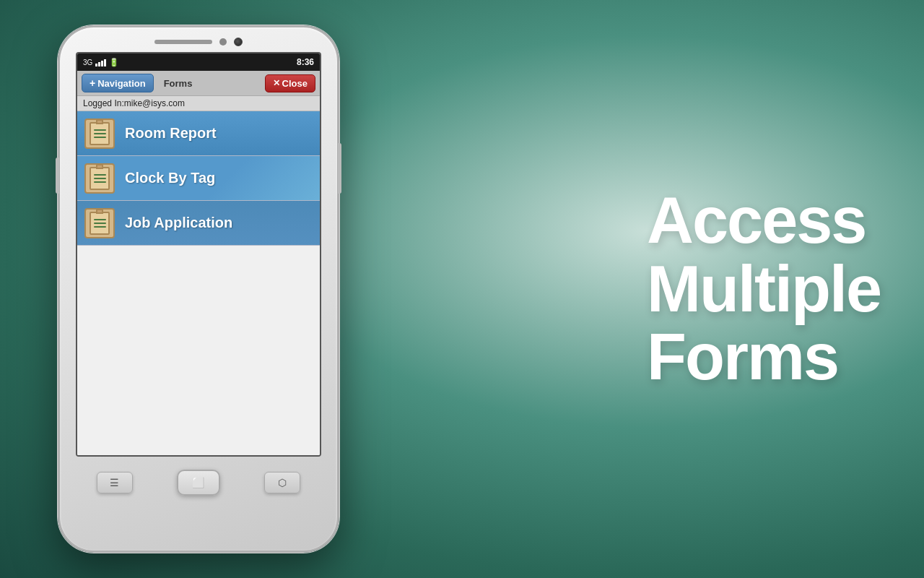 The image size is (924, 578). What do you see at coordinates (170, 178) in the screenshot?
I see `form-label-clock-by-tag: Clock By Tag` at bounding box center [170, 178].